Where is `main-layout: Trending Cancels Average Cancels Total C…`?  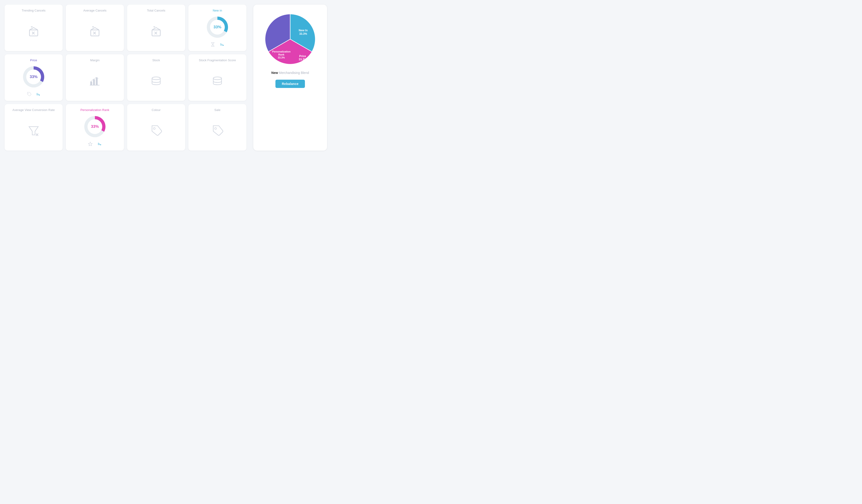
main-layout: Trending Cancels Average Cancels Total C… is located at coordinates (166, 77).